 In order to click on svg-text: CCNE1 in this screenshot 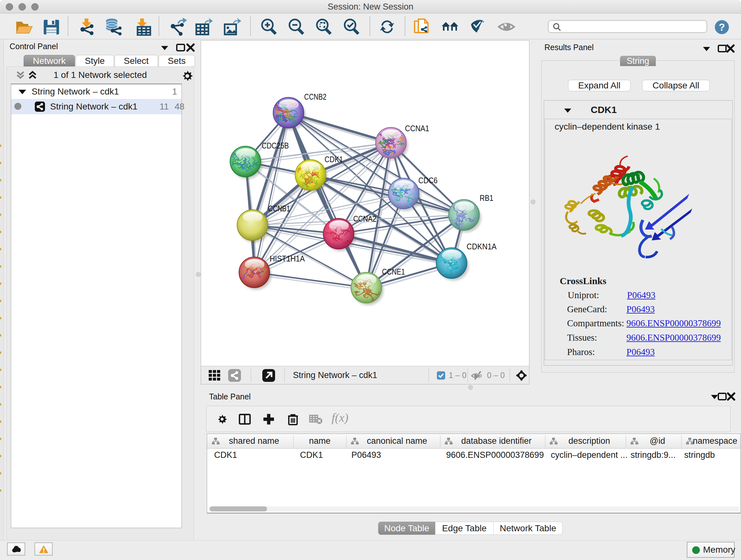, I will do `click(393, 271)`.